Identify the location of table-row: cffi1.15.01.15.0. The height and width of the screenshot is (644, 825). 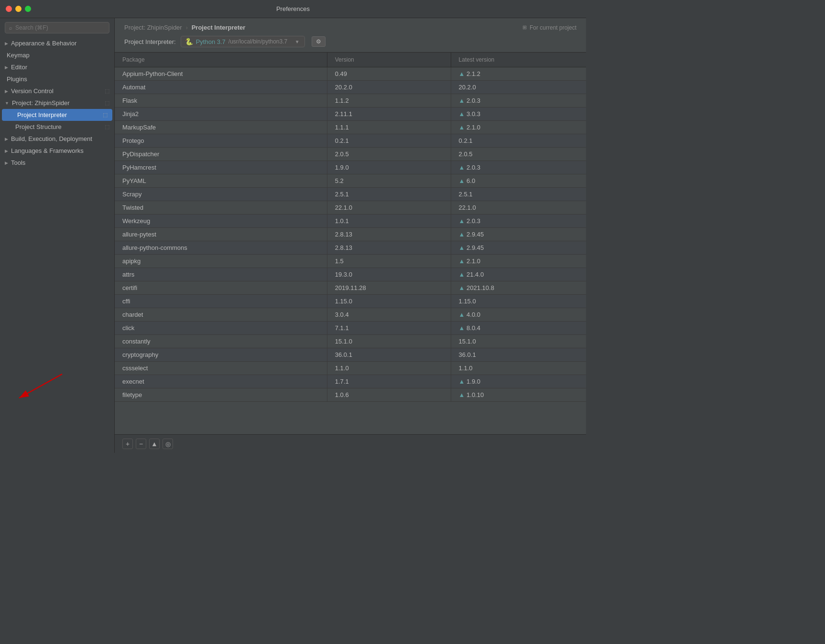
(350, 301).